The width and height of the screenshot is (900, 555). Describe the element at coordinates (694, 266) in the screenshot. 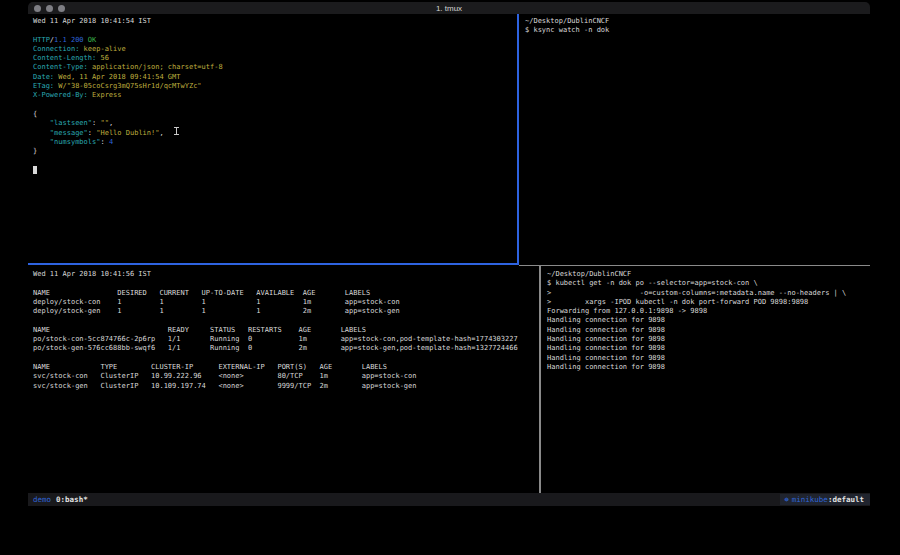

I see `pane-divider-horizontal-right` at that location.